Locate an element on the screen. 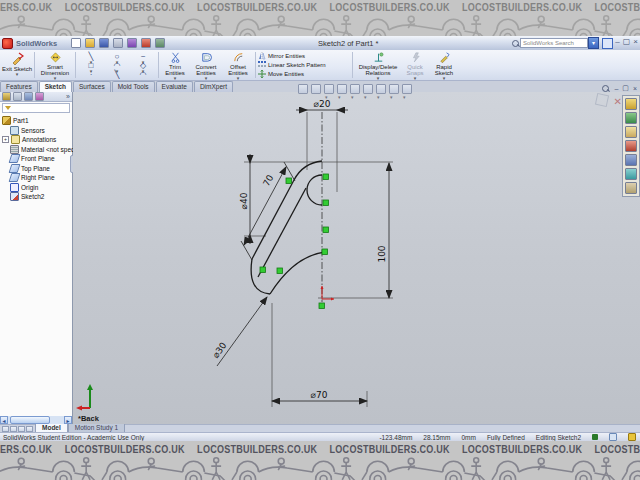 The image size is (640, 480). search-dropdown-button: ▾ is located at coordinates (594, 43).